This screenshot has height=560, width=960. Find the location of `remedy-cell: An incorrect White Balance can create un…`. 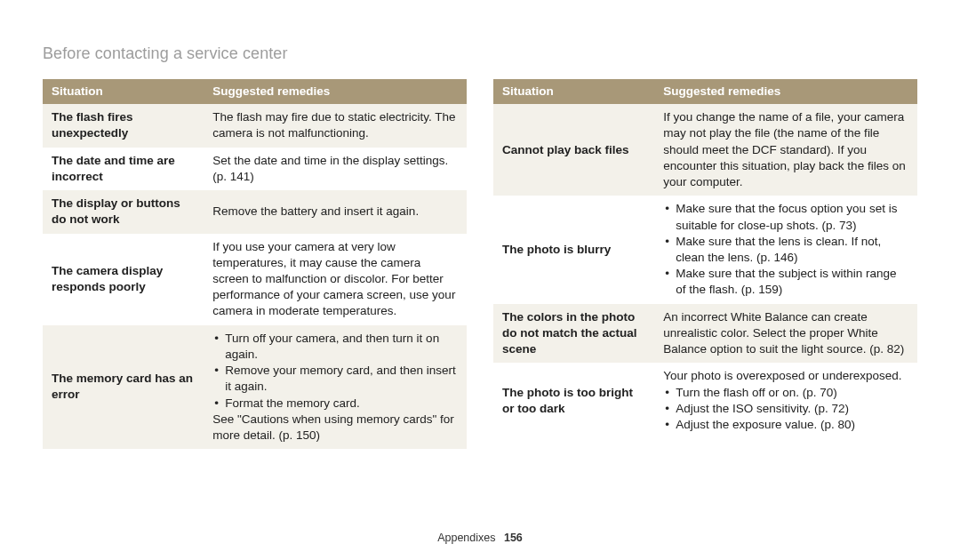

remedy-cell: An incorrect White Balance can create un… is located at coordinates (786, 334).